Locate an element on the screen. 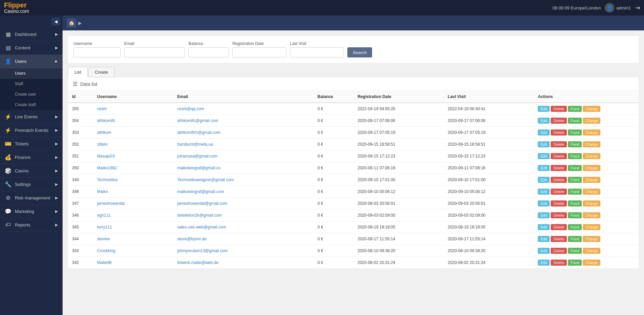 The image size is (644, 315). regdate-input is located at coordinates (259, 52).